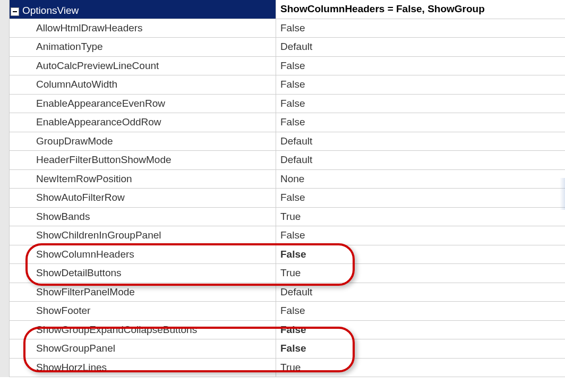 Image resolution: width=565 pixels, height=392 pixels. I want to click on property-value: None, so click(292, 179).